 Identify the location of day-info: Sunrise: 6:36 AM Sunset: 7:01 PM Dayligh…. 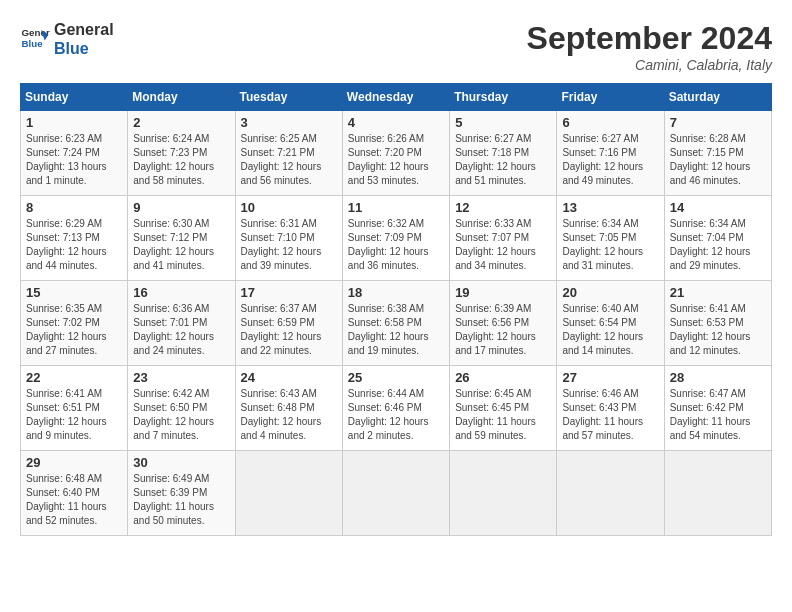
(181, 330).